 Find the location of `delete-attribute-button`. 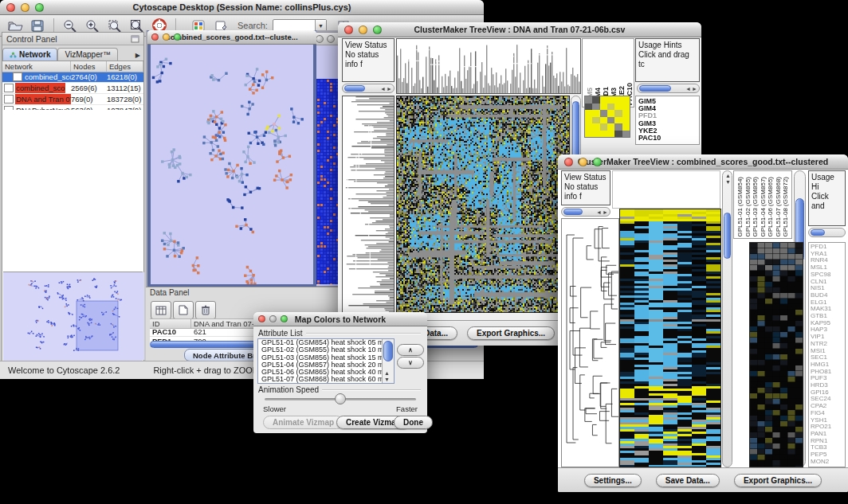

delete-attribute-button is located at coordinates (206, 311).